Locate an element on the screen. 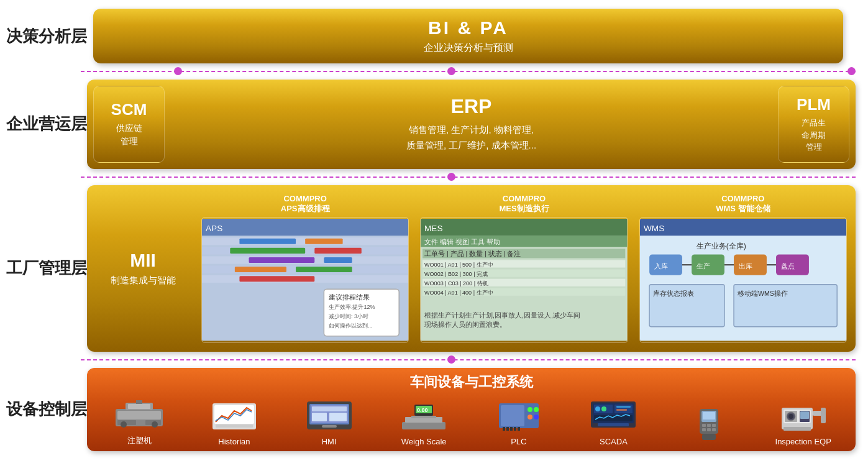  plm-title: PLM is located at coordinates (814, 104).